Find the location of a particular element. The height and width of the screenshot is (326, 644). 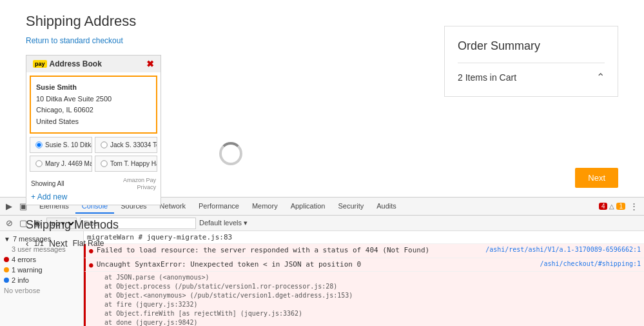

tab-performance: Performance is located at coordinates (219, 207).